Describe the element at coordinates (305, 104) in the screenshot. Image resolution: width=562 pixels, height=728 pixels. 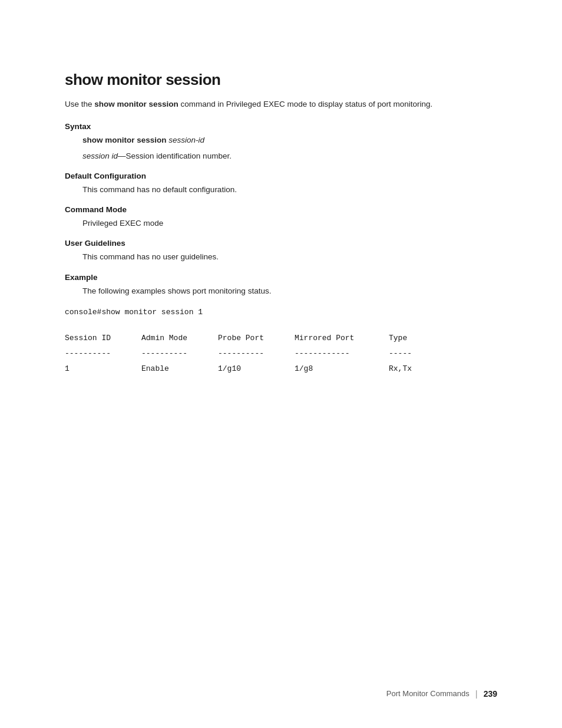
I see `intro-suffix: command in Privileged EXEC mode to displ…` at that location.